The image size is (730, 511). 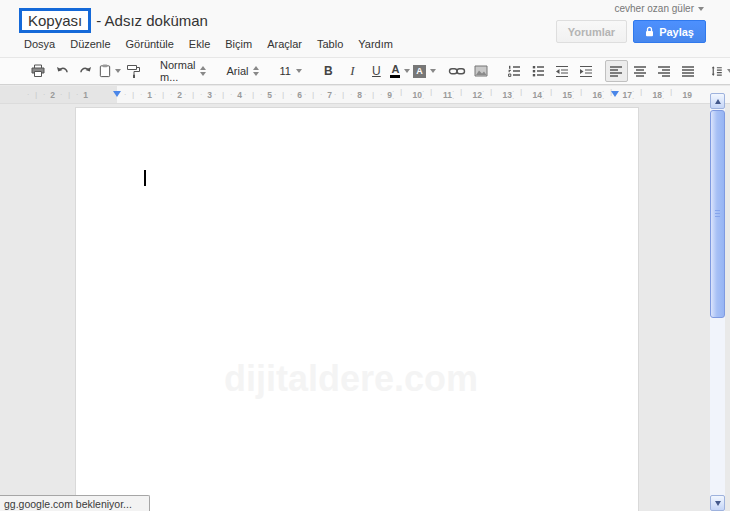 I want to click on bulleted-list-button, so click(x=538, y=71).